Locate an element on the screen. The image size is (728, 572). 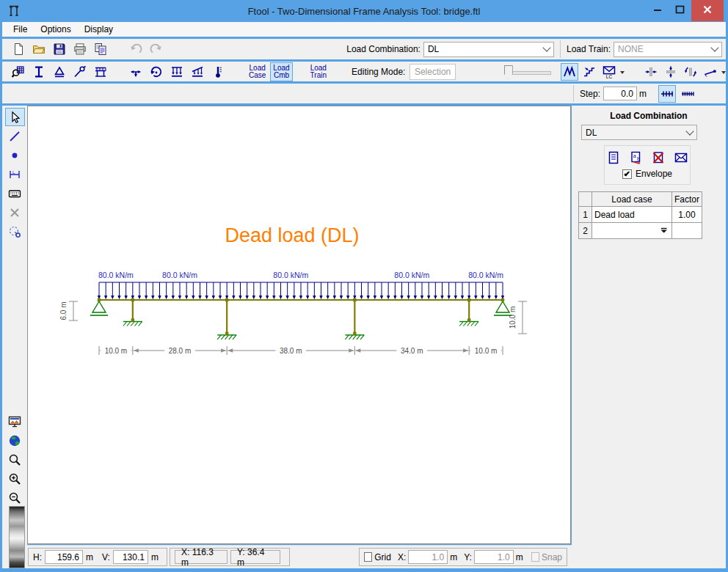
step-display-icon is located at coordinates (589, 72).